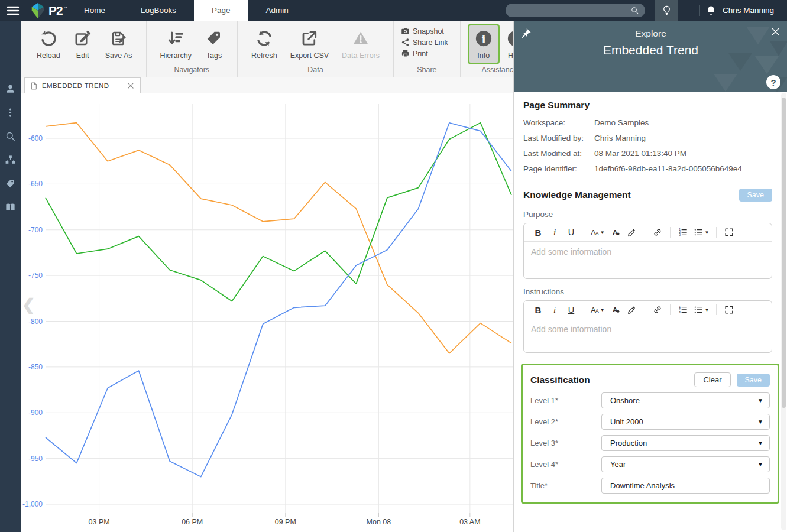 The width and height of the screenshot is (787, 532). I want to click on sidebar-item-search, so click(11, 136).